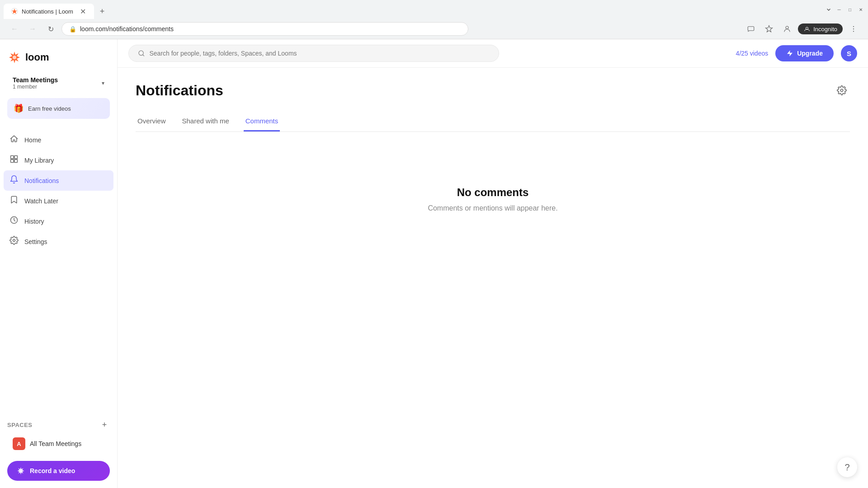  I want to click on profile-icon, so click(787, 29).